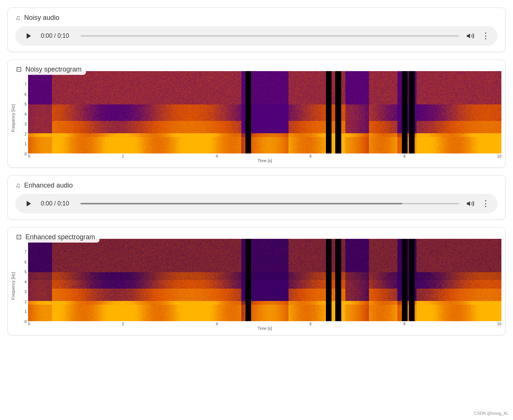  Describe the element at coordinates (49, 186) in the screenshot. I see `enhanced-audio-title: Enhanced audio` at that location.